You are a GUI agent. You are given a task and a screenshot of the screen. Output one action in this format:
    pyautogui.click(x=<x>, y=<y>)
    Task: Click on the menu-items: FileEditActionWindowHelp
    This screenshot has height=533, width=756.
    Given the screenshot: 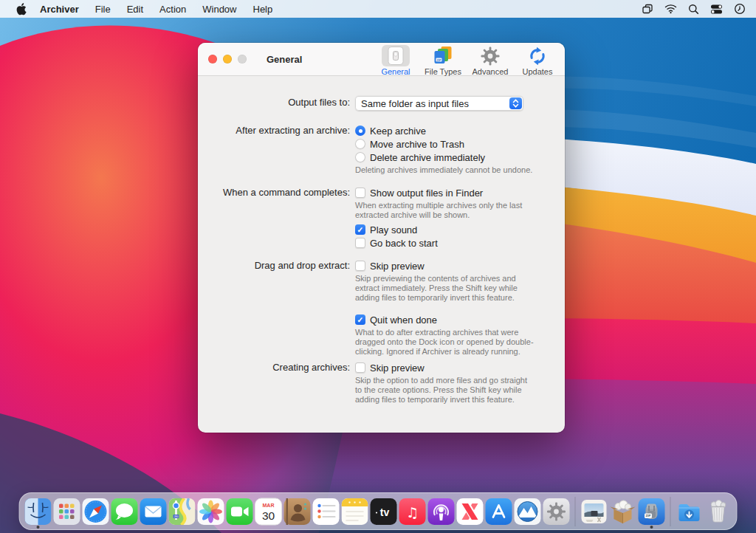 What is the action you would take?
    pyautogui.click(x=185, y=9)
    